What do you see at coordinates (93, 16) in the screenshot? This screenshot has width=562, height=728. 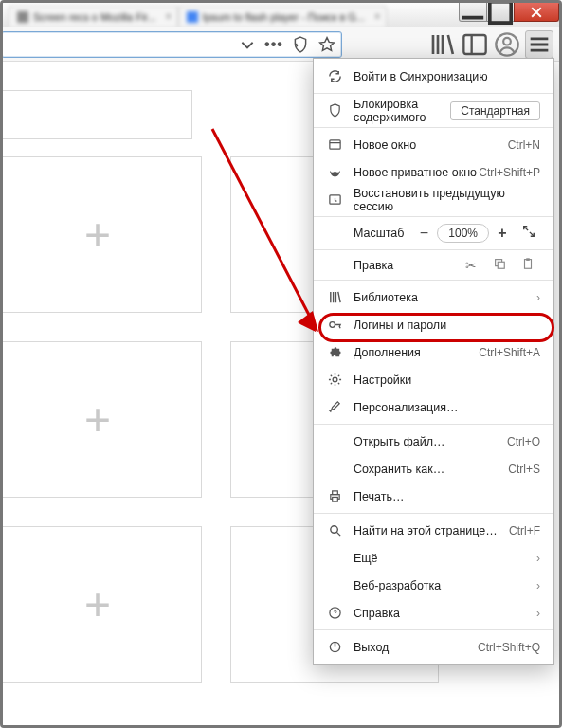 I see `browser-tab: Screen recs o Mozilla Fir... ×` at bounding box center [93, 16].